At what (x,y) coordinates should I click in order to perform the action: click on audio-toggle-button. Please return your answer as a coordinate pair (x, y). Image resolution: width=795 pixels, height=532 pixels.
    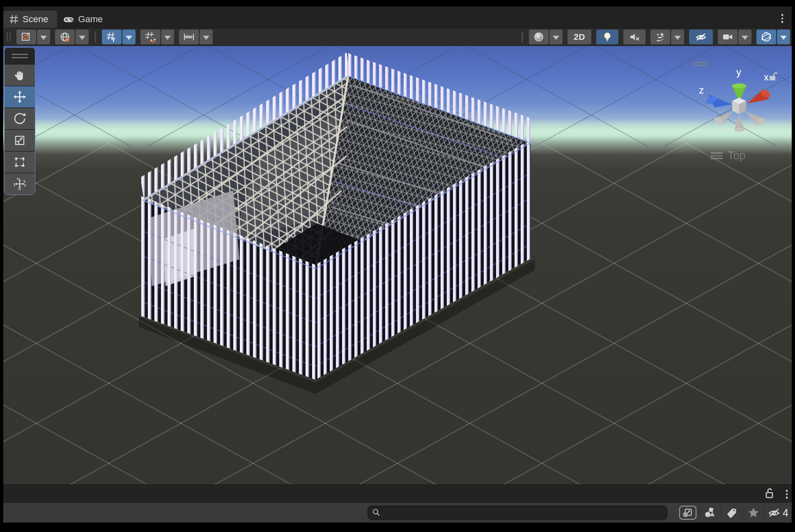
    Looking at the image, I should click on (634, 37).